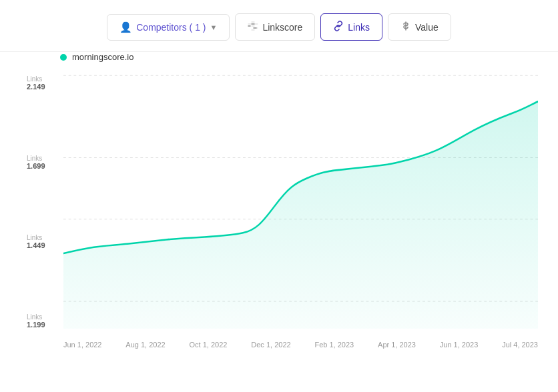  What do you see at coordinates (36, 245) in the screenshot?
I see `y-label-value-3: 1.449` at bounding box center [36, 245].